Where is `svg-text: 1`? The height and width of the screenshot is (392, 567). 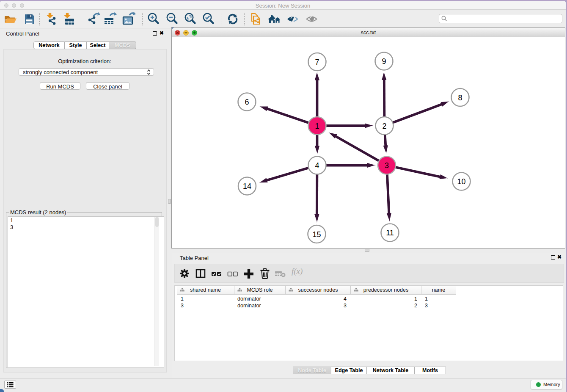
svg-text: 1 is located at coordinates (317, 126).